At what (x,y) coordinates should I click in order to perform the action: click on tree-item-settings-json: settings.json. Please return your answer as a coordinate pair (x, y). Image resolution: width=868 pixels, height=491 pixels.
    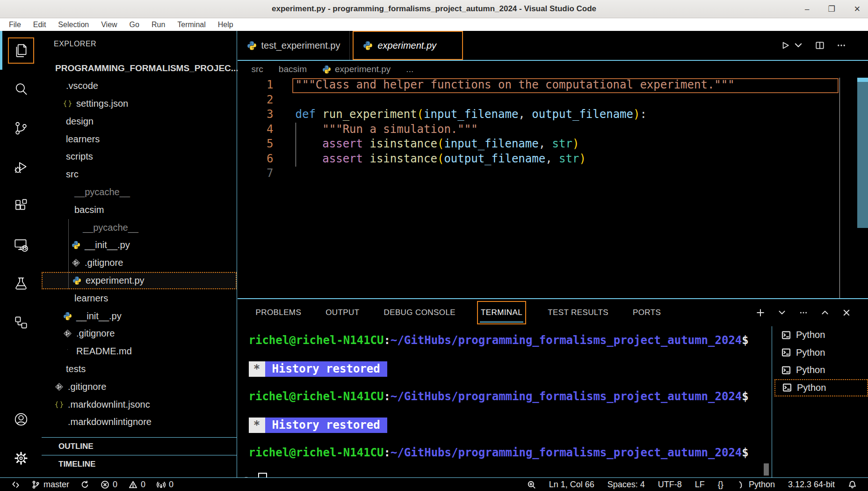
    Looking at the image, I should click on (139, 104).